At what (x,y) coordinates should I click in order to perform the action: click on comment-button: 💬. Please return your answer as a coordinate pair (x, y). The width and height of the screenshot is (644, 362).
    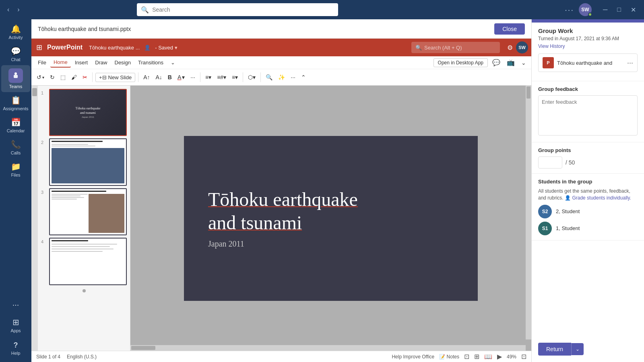
    Looking at the image, I should click on (496, 63).